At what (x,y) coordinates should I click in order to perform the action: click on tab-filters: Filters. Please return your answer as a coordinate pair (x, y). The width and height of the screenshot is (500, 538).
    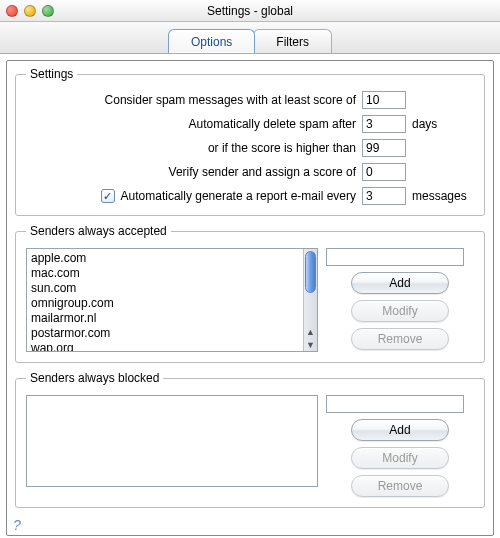
    Looking at the image, I should click on (292, 41).